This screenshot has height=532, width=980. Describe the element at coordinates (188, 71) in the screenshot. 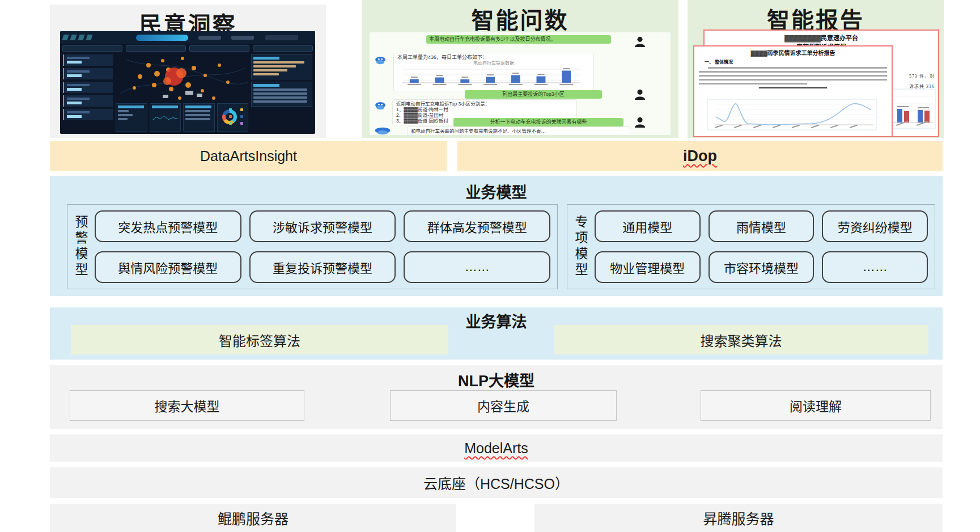

I see `panel-public-opinion-insight: 民意洞察` at that location.